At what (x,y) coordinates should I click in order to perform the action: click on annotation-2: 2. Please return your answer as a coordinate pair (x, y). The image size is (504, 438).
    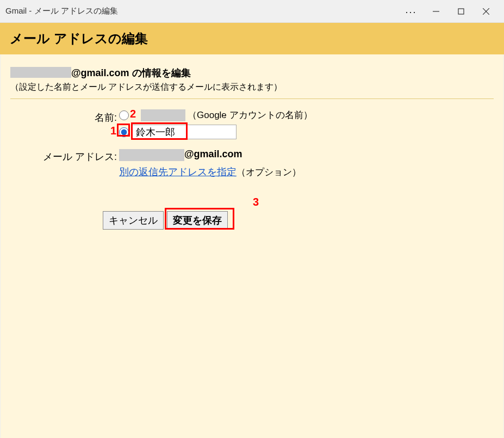
    Looking at the image, I should click on (133, 114).